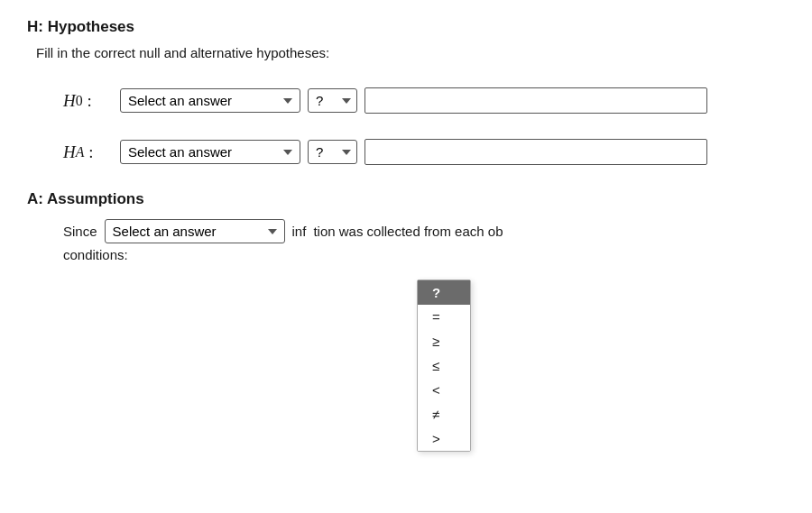 Image resolution: width=812 pixels, height=513 pixels. What do you see at coordinates (408, 231) in the screenshot?
I see `tion-text: tion was collected from each ob` at bounding box center [408, 231].